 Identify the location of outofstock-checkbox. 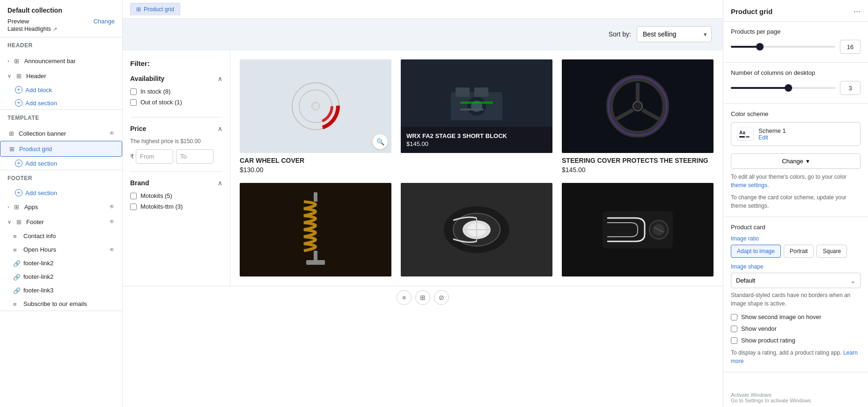
(133, 102).